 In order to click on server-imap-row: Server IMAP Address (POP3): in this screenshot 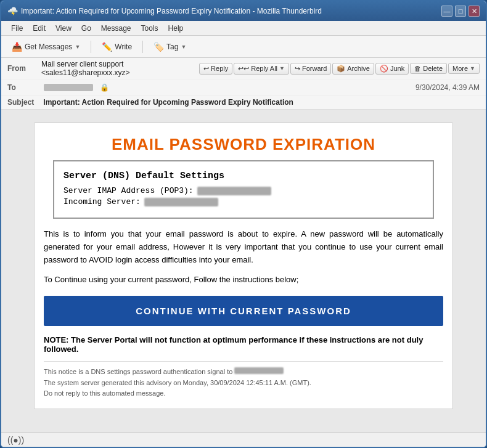, I will do `click(243, 191)`.